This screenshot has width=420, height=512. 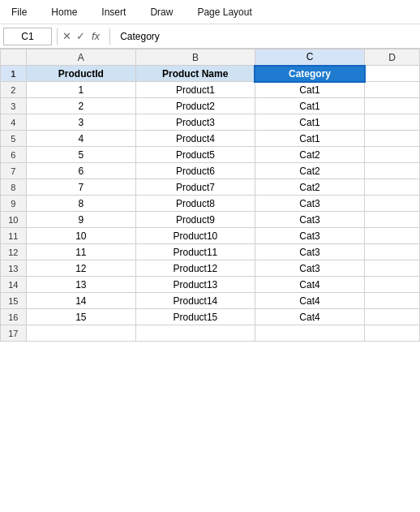 I want to click on formula-value: Category, so click(x=267, y=37).